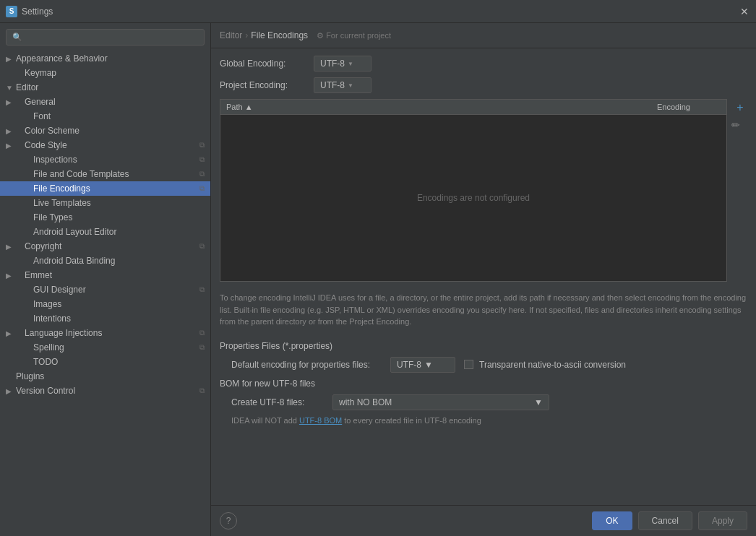 The width and height of the screenshot is (756, 536). I want to click on sidebar-item-keymap: Keymap, so click(106, 73).